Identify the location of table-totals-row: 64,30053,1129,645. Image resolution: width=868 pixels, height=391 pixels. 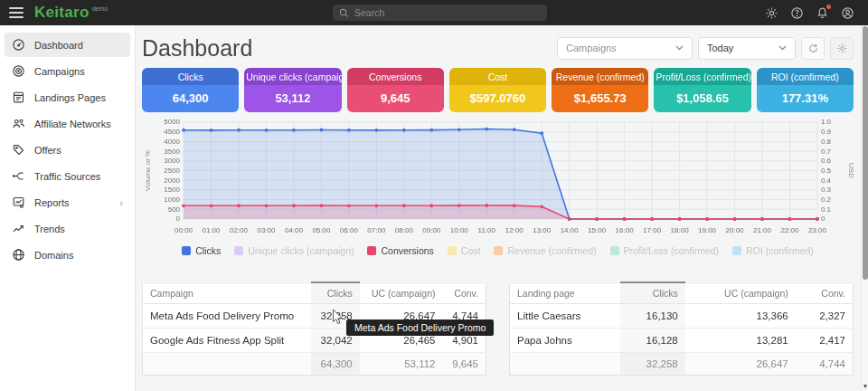
(315, 364).